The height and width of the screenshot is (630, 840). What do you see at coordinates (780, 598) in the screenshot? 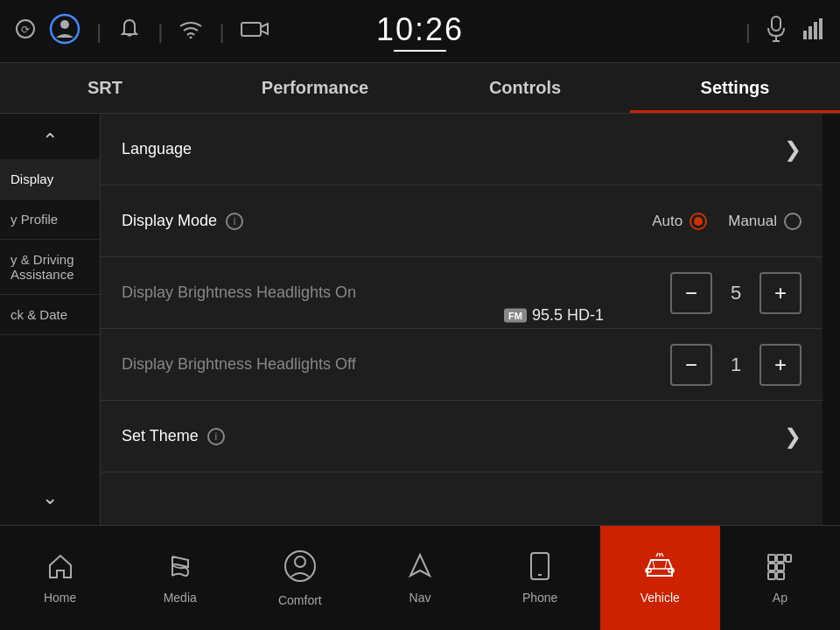
I see `bottom-nav-apps-label: Ap` at bounding box center [780, 598].